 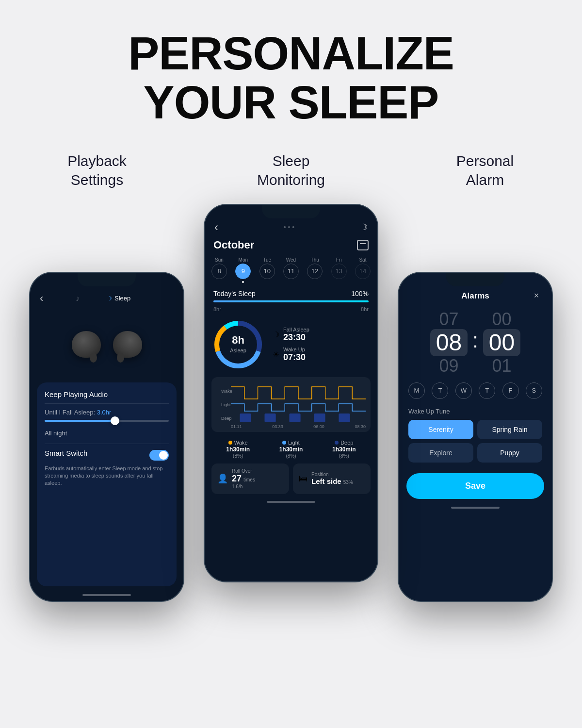 What do you see at coordinates (107, 413) in the screenshot?
I see `until-label: Until I Fall Asleep: 3.0hr` at bounding box center [107, 413].